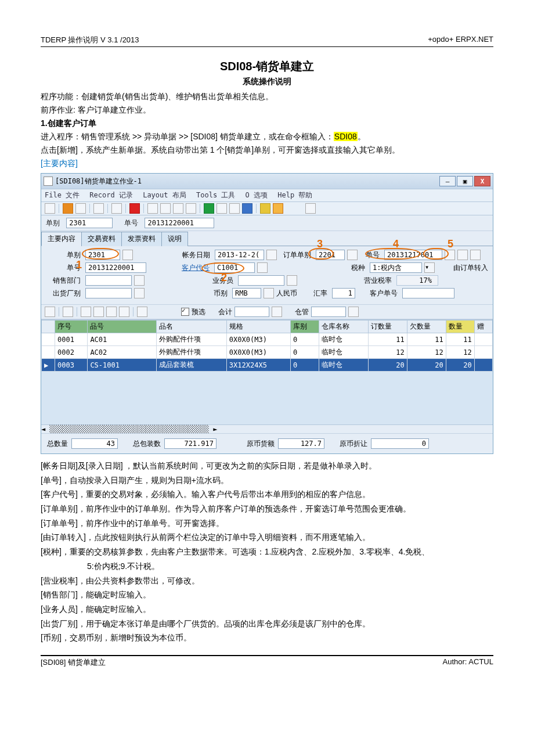 Image resolution: width=534 pixels, height=756 pixels. What do you see at coordinates (195, 255) in the screenshot?
I see `date-label: 帐务日期` at bounding box center [195, 255].